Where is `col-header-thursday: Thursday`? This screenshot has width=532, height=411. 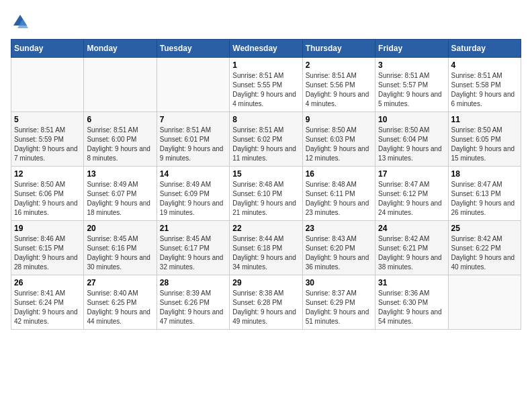 col-header-thursday: Thursday is located at coordinates (339, 48).